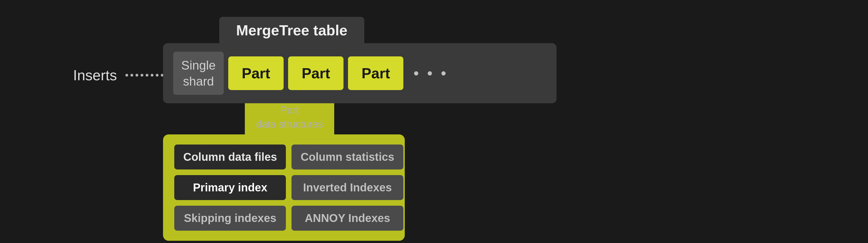 The image size is (868, 243). What do you see at coordinates (198, 73) in the screenshot?
I see `single-shard-label: Singleshard` at bounding box center [198, 73].